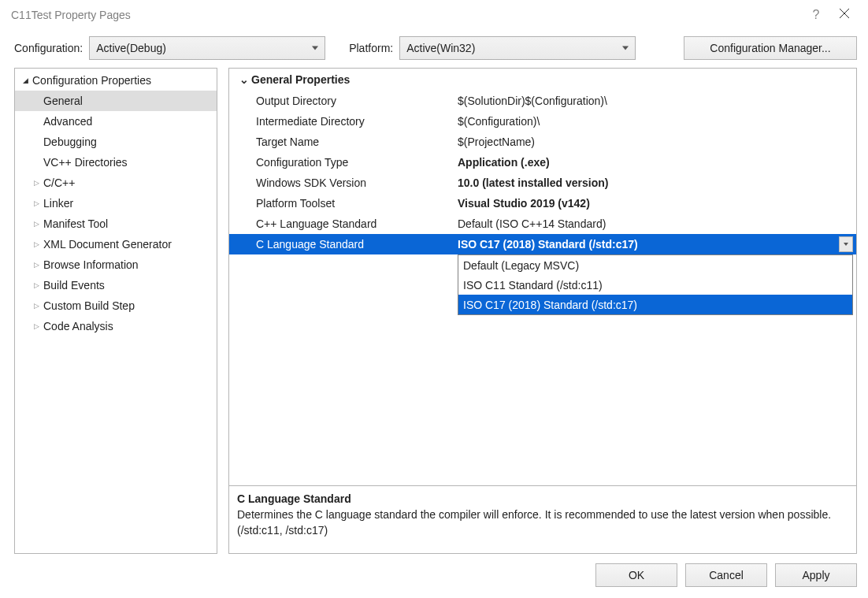  What do you see at coordinates (343, 162) in the screenshot?
I see `property-name: Configuration Type` at bounding box center [343, 162].